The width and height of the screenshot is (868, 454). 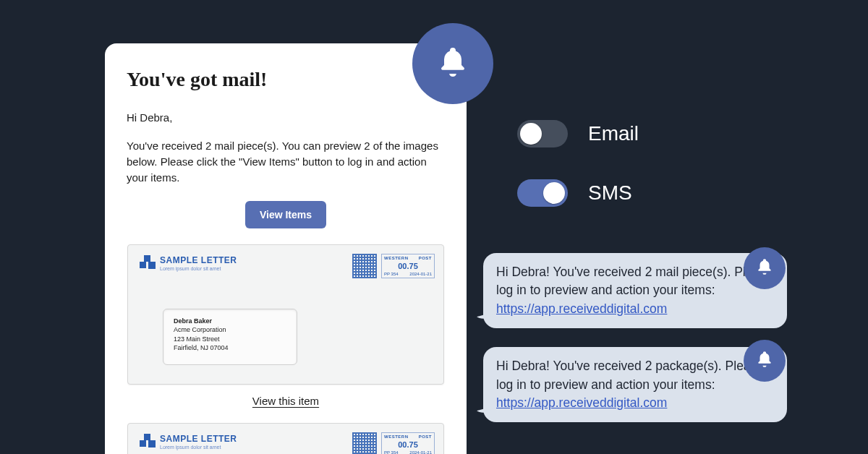 What do you see at coordinates (230, 321) in the screenshot?
I see `recipient-name: Debra Baker` at bounding box center [230, 321].